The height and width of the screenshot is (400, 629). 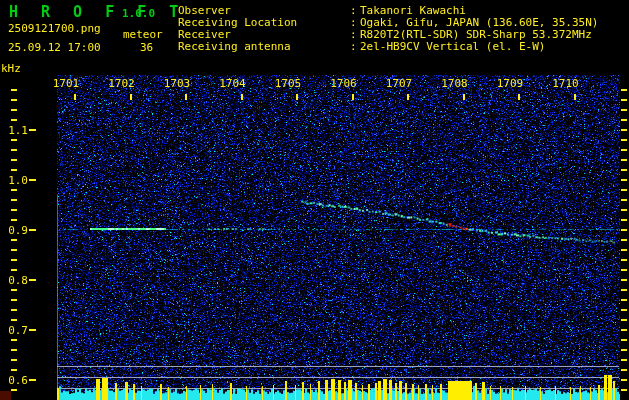 I want to click on freq-tick-label: 0.6, so click(x=14, y=380).